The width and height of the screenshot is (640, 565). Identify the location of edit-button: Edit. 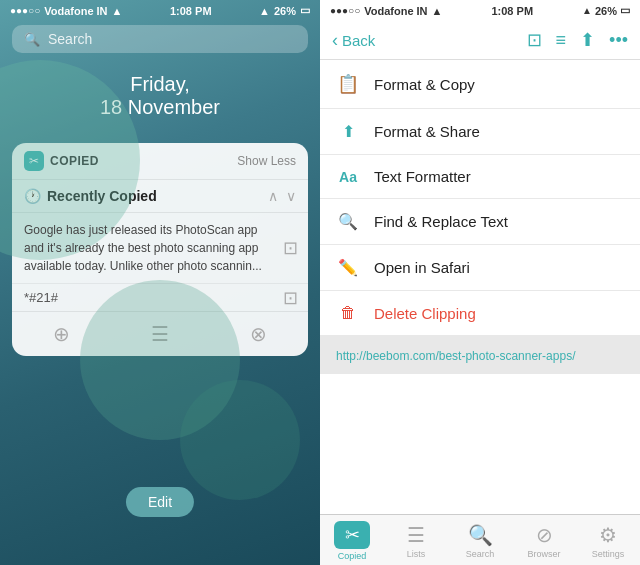
(160, 502).